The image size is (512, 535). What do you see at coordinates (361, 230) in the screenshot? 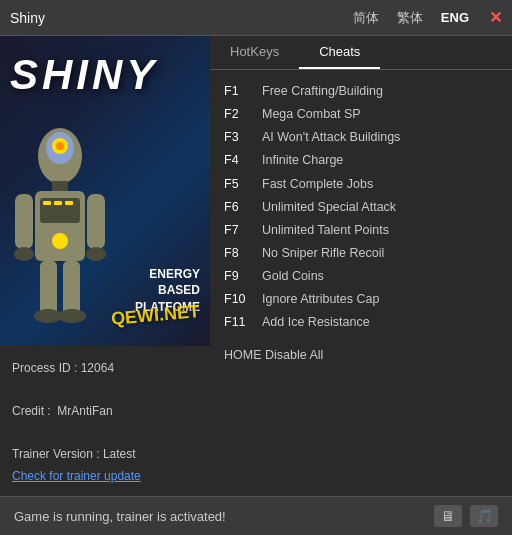
I see `cheat-row: F7Unlimited Talent Points` at bounding box center [361, 230].